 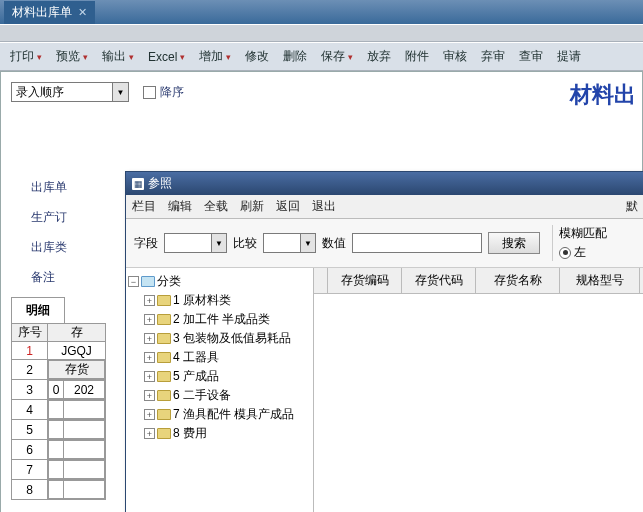 What do you see at coordinates (632, 206) in the screenshot?
I see `popup-menu-right: 默` at bounding box center [632, 206].